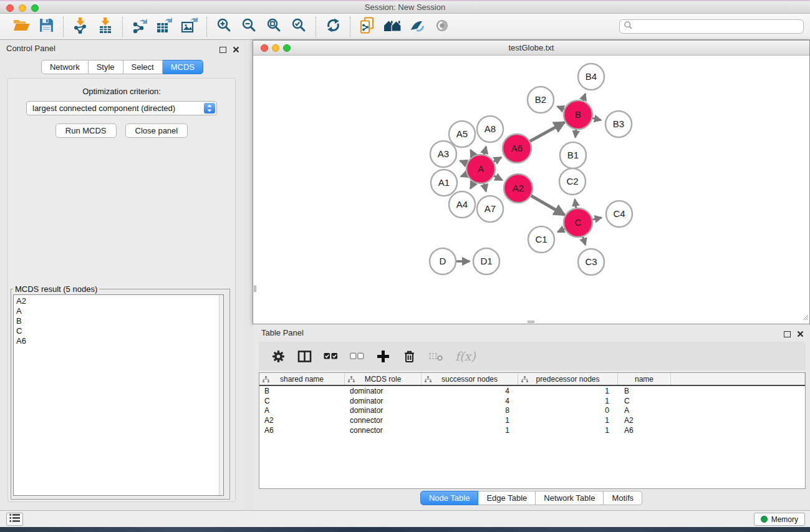  Describe the element at coordinates (464, 175) in the screenshot. I see `graph-edge-A-A1` at that location.